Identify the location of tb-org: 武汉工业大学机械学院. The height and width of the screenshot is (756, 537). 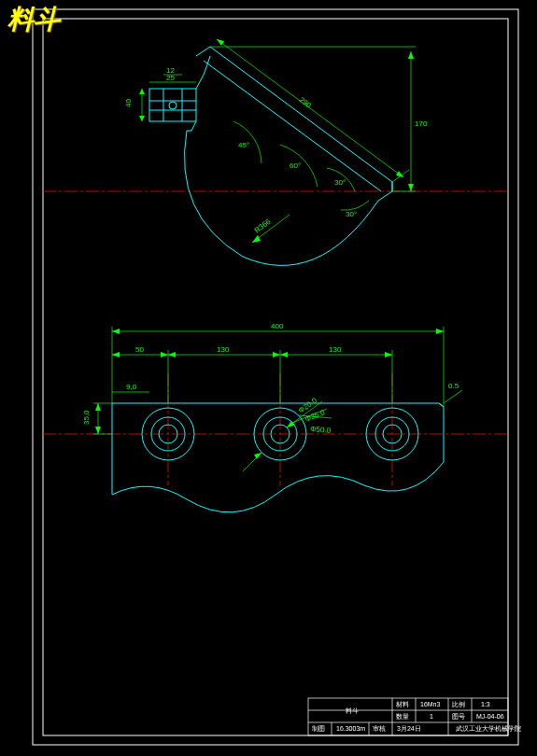
(488, 728).